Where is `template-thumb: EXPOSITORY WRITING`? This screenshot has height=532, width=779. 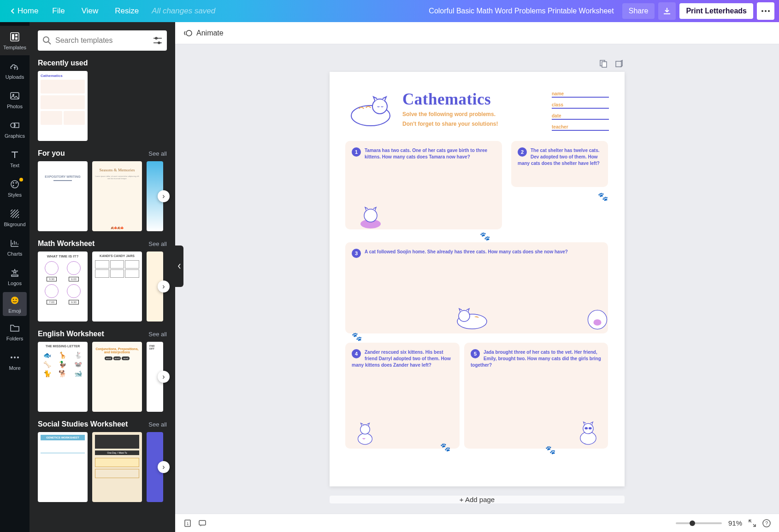
template-thumb: EXPOSITORY WRITING is located at coordinates (63, 196).